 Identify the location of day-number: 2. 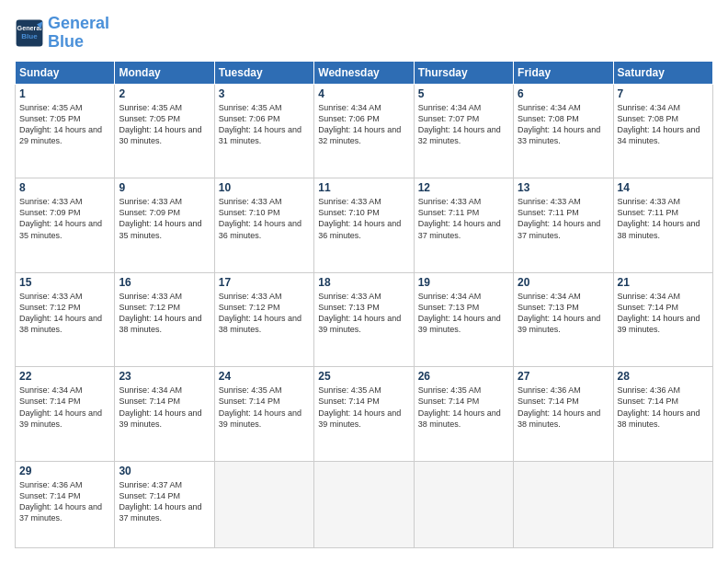
(164, 94).